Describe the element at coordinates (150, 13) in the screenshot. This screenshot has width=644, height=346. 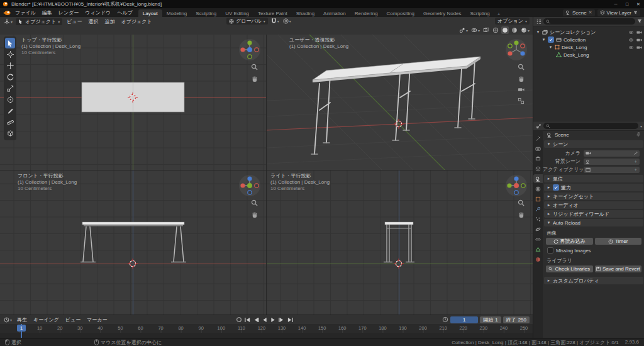
I see `tab-layout: Layout` at that location.